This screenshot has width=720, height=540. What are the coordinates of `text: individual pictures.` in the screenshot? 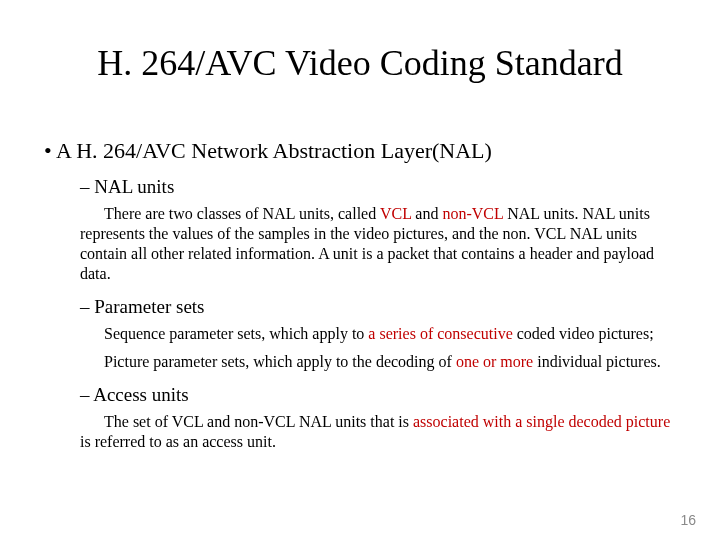 It's located at (597, 362).